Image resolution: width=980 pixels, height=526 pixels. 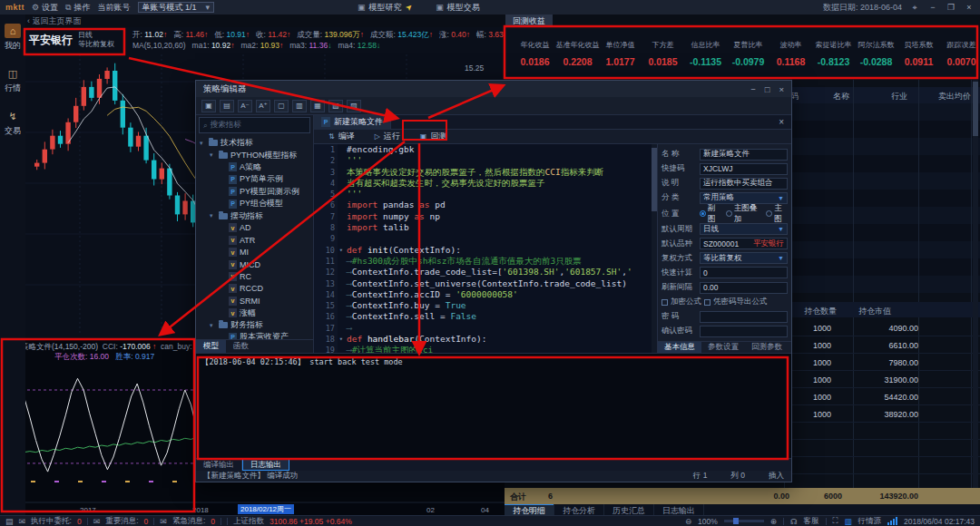 What do you see at coordinates (767, 348) in the screenshot?
I see `props-tab-回测参数: 回测参数` at bounding box center [767, 348].